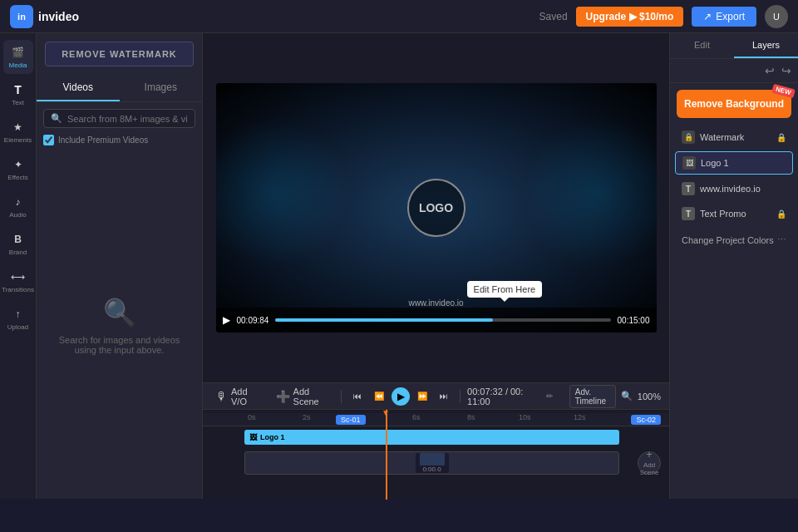 The width and height of the screenshot is (798, 532). Describe the element at coordinates (18, 103) in the screenshot. I see `sidebar-label-text: Text` at that location.